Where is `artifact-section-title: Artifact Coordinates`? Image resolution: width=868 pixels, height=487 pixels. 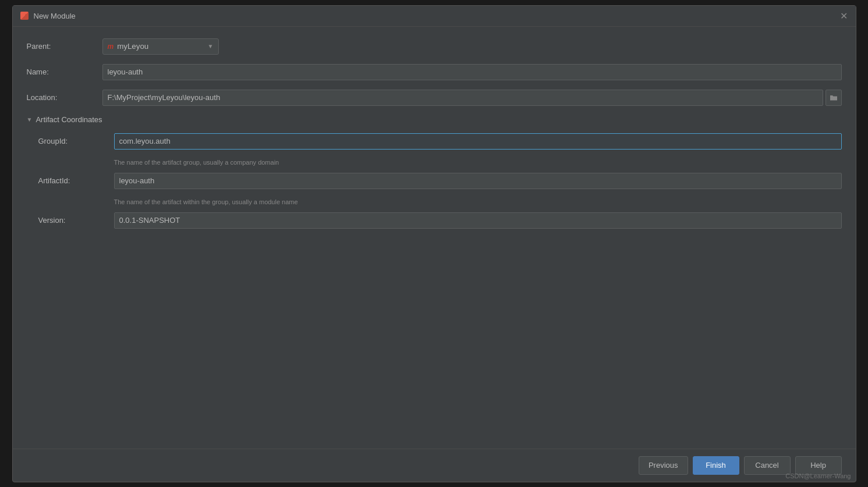 artifact-section-title: Artifact Coordinates is located at coordinates (69, 120).